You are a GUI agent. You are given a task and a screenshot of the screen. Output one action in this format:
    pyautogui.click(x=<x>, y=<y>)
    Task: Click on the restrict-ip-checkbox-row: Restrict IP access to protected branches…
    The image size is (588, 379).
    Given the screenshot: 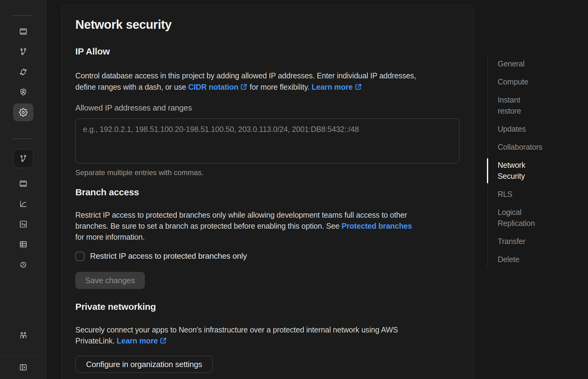 What is the action you would take?
    pyautogui.click(x=161, y=256)
    